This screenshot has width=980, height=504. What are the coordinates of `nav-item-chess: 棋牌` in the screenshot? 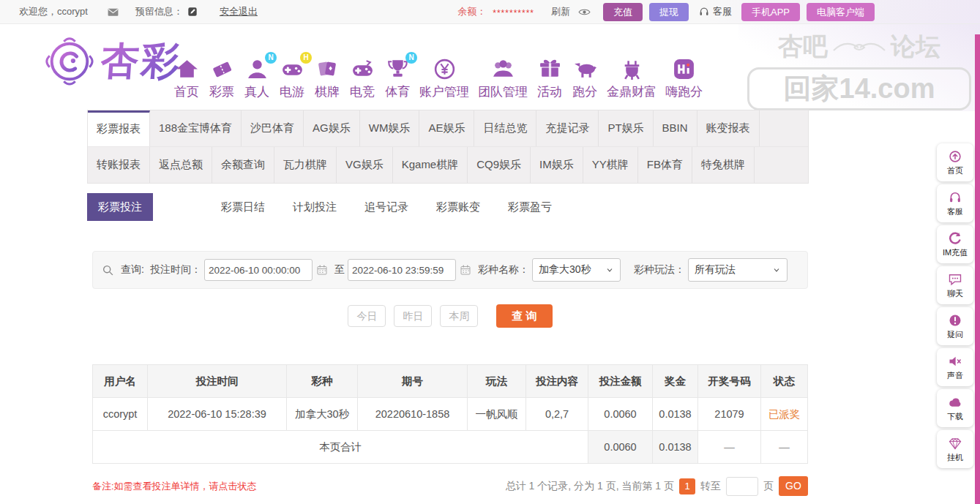 It's located at (327, 78).